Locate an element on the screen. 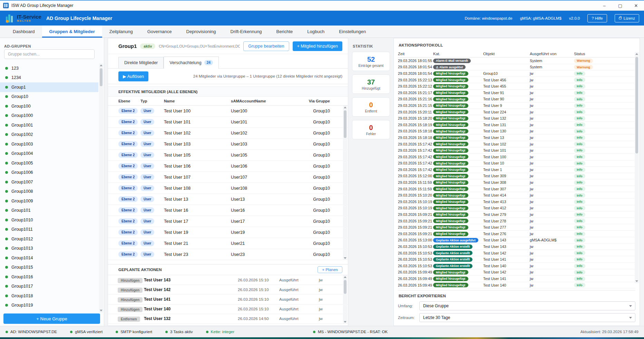 The height and width of the screenshot is (339, 644). group-list-item: Group1019 is located at coordinates (49, 306).